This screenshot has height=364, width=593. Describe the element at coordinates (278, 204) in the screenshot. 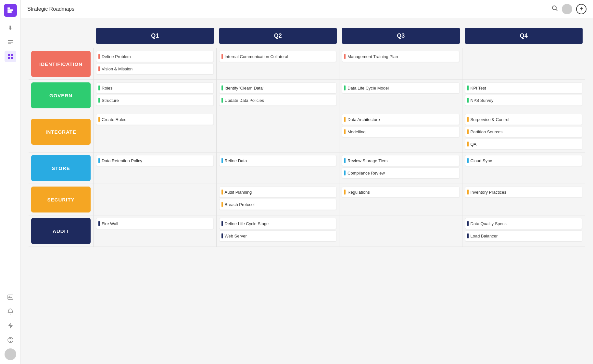

I see `task-card: Breach Protocol` at that location.